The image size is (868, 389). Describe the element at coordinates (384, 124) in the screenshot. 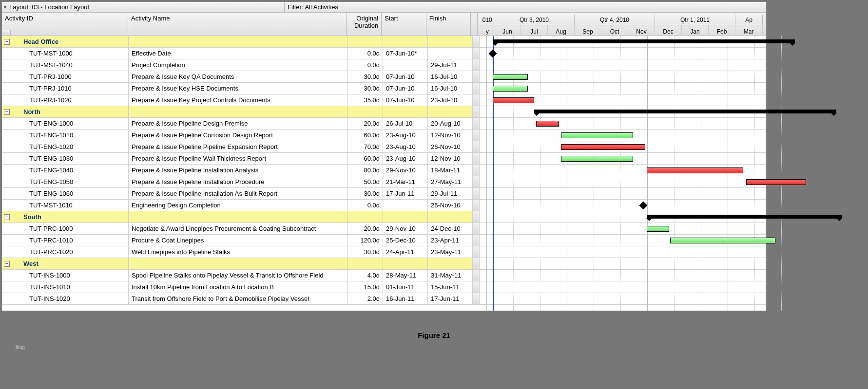

I see `activity-row: TUT-ENG-1000Prepare & Issue Pipeline Des…` at that location.